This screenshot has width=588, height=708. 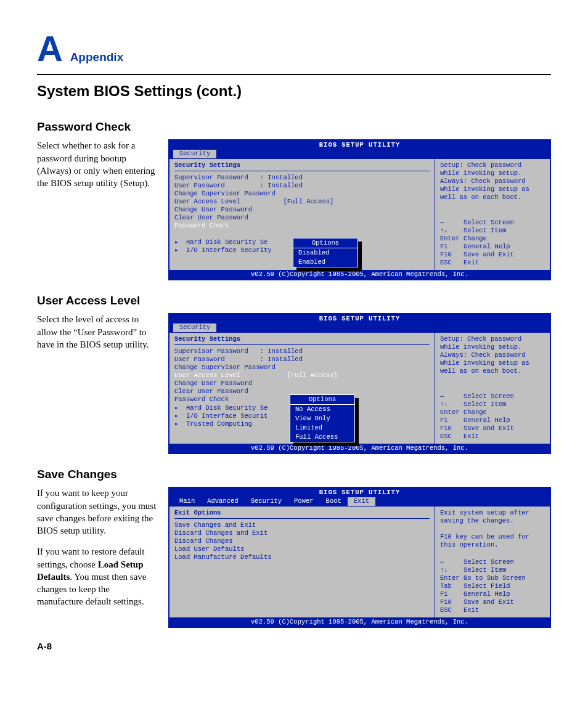 What do you see at coordinates (360, 502) in the screenshot?
I see `bios-tabs: MainAdvancedSecurityPowerBootExit` at bounding box center [360, 502].